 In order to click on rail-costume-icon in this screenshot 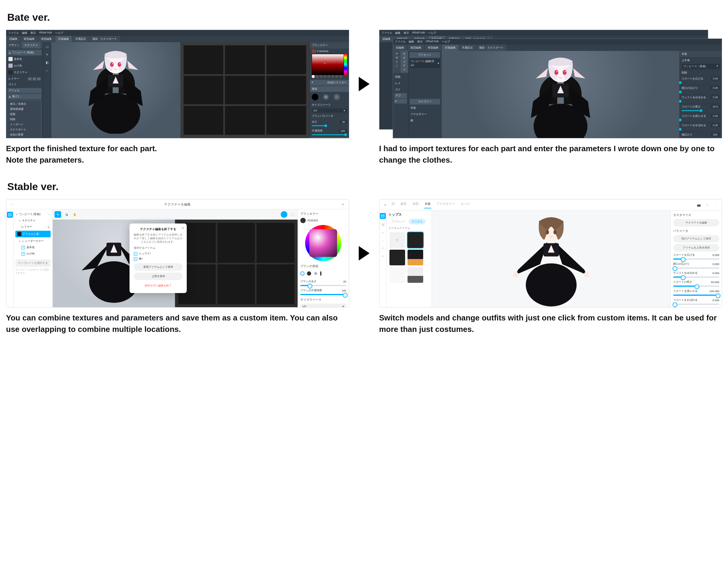, I will do `click(10, 215)`.